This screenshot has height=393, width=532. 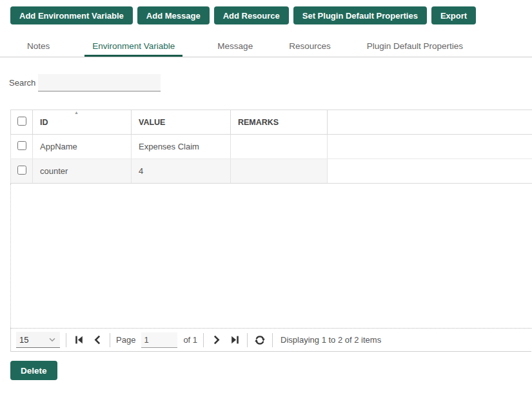 What do you see at coordinates (76, 113) in the screenshot?
I see `sort-asc-icon: ▲` at bounding box center [76, 113].